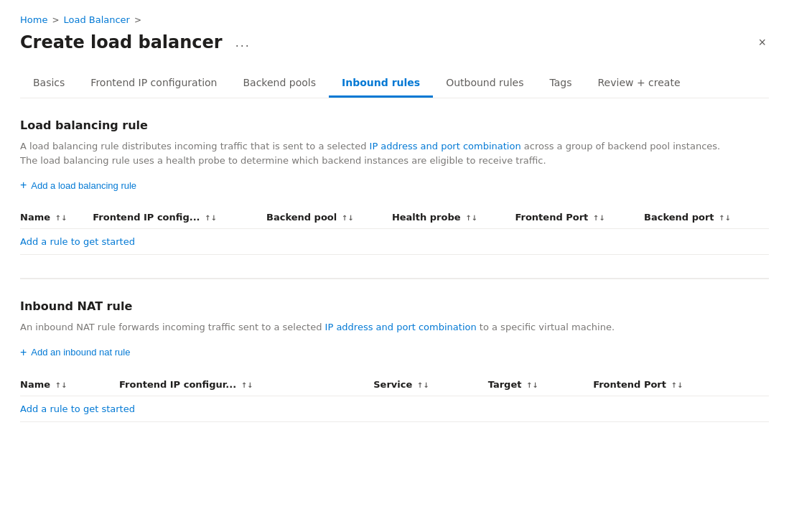 The width and height of the screenshot is (789, 532). Describe the element at coordinates (75, 353) in the screenshot. I see `add-inbound-nat-rule-button: + Add an inbound nat rule` at that location.